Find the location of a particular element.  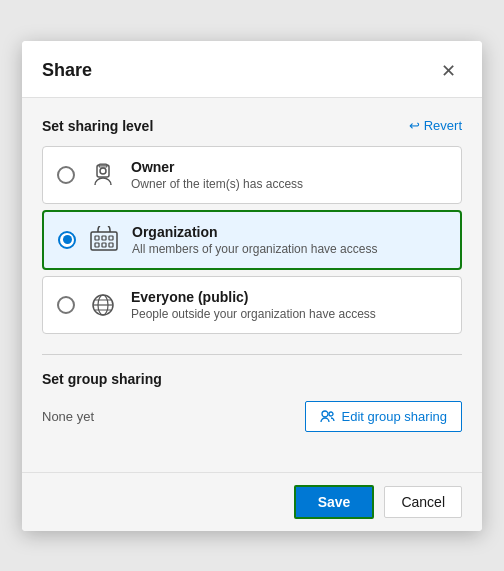

dialog-title: Share is located at coordinates (67, 70).